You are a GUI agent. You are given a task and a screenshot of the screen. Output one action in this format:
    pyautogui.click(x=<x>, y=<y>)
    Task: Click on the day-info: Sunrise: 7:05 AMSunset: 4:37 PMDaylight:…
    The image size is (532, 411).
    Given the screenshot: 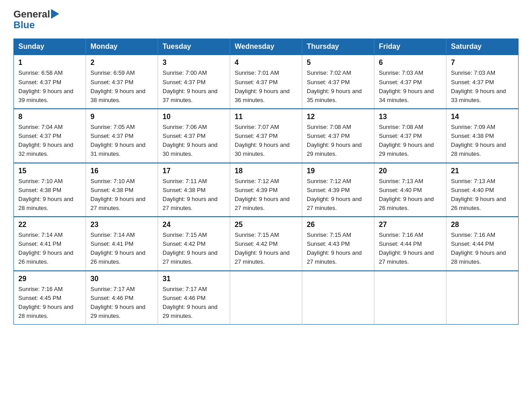 What is the action you would take?
    pyautogui.click(x=122, y=141)
    